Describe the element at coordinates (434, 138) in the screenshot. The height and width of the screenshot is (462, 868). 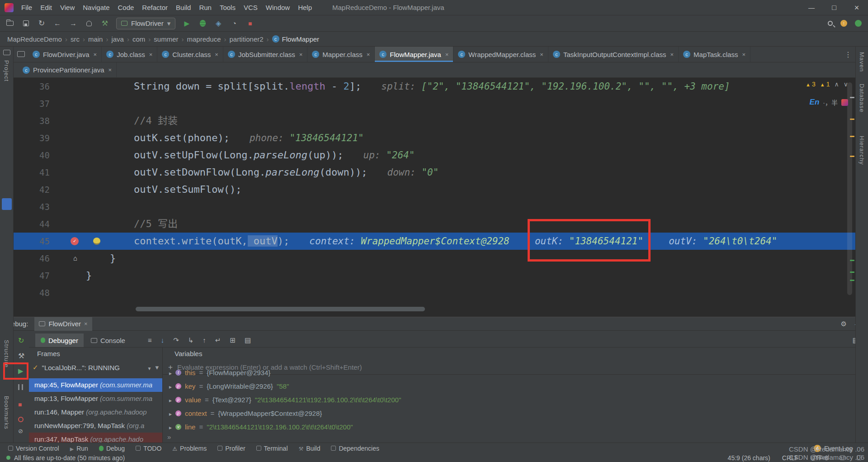
I see `editor-line-39: 39 outK.set(phone);phone: "13846544121"` at that location.